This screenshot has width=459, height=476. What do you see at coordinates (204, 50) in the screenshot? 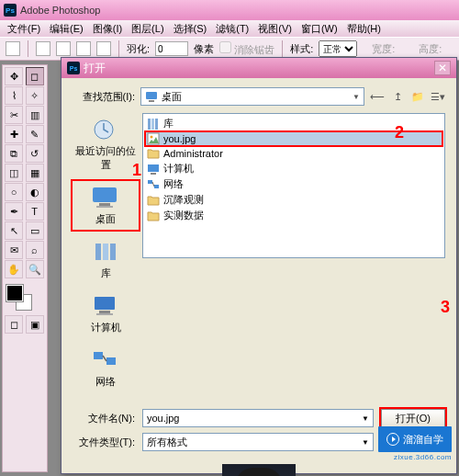
I see `feather-unit: 像素` at bounding box center [204, 50].